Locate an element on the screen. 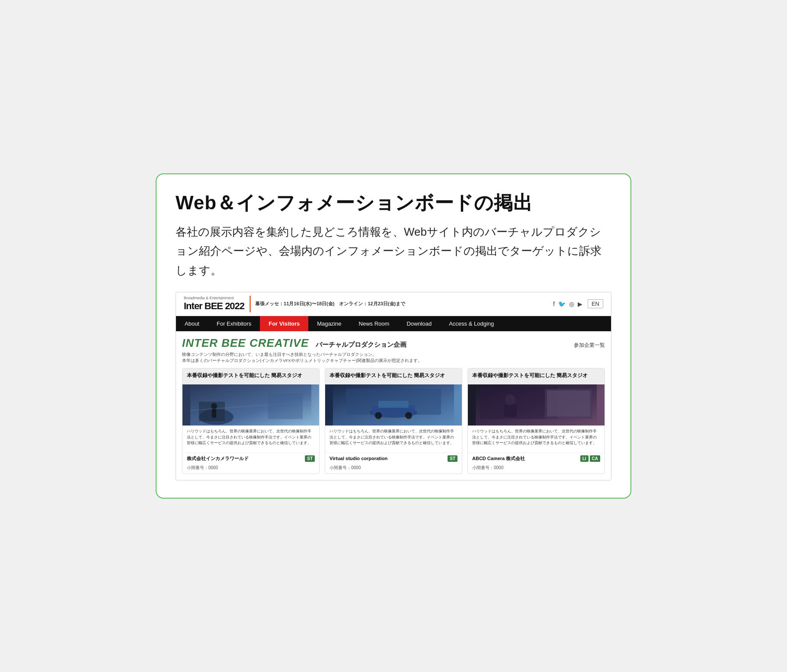  card-title-2: 本番収録や撮影テストを可能にした 簡易スタジオ is located at coordinates (394, 375).